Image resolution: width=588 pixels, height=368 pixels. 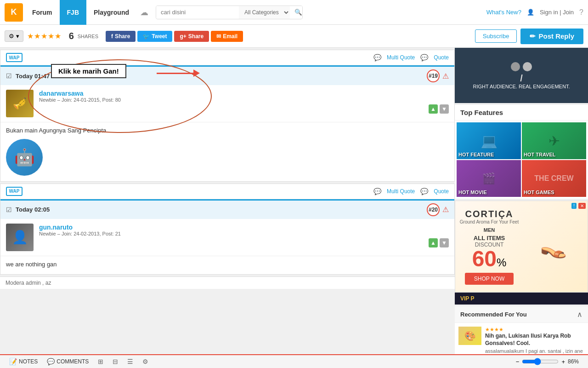 I want to click on list-item: ☰, so click(x=130, y=362).